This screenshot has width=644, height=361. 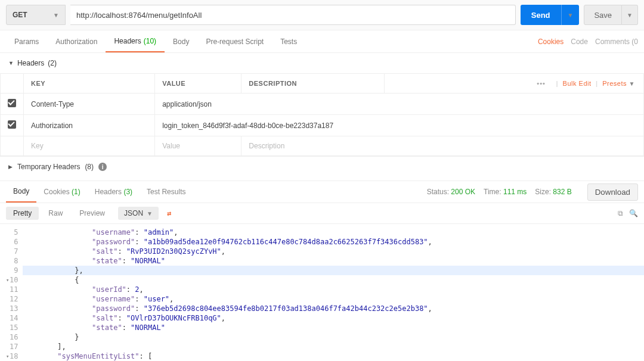 What do you see at coordinates (26, 42) in the screenshot?
I see `tab-params: Params` at bounding box center [26, 42].